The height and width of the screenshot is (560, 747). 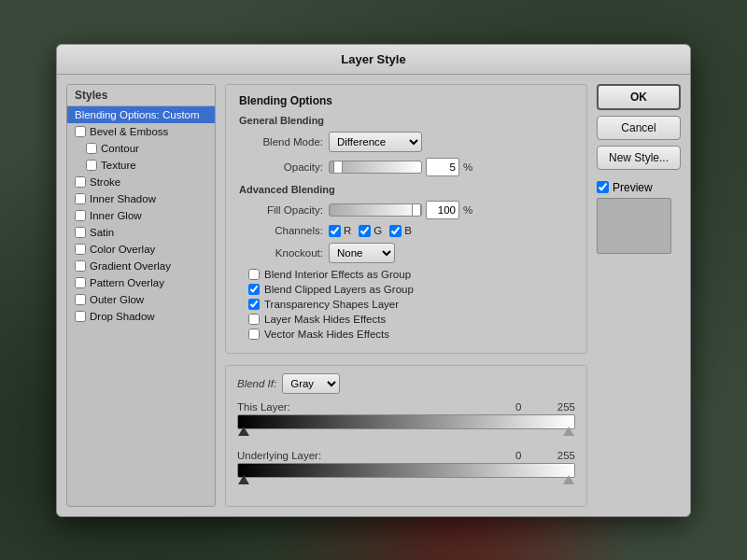 I want to click on sidebar-item-outer-glow: Outer Glow, so click(x=141, y=300).